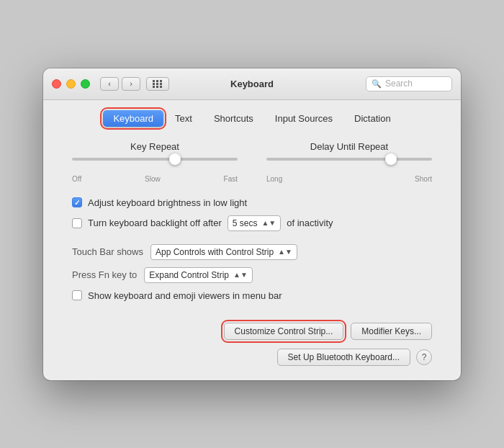 This screenshot has width=504, height=448. Describe the element at coordinates (215, 252) in the screenshot. I see `touchbar-shows-value: App Controls with Control Strip` at that location.